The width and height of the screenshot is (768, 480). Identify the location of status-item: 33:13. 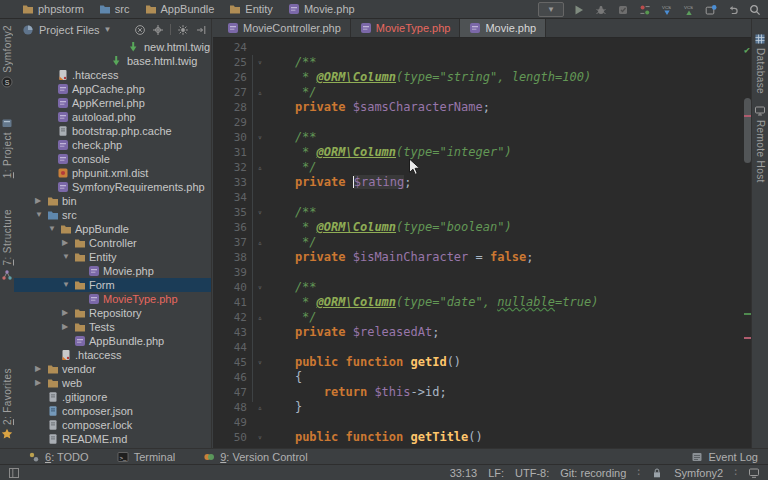
(464, 473).